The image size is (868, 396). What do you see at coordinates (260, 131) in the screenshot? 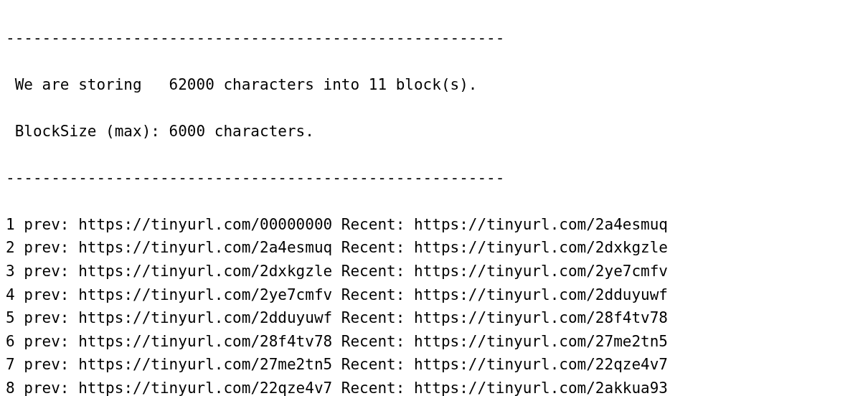
I see `blocksize-suffix: characters.` at bounding box center [260, 131].